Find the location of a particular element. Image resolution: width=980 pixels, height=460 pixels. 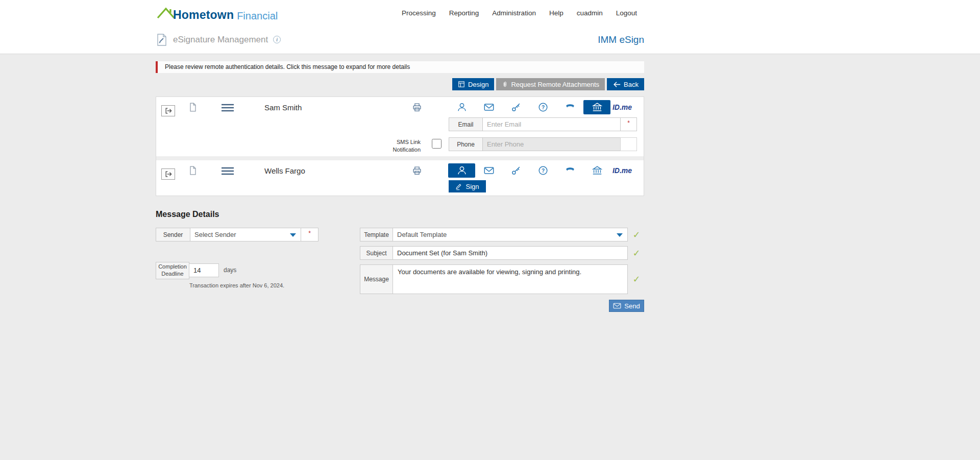

send-button: Send is located at coordinates (627, 306).